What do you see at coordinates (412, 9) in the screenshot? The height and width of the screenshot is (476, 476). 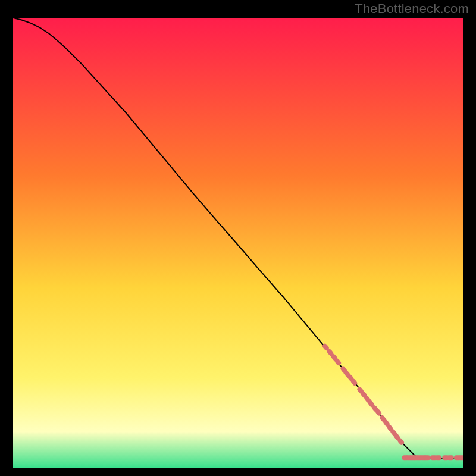 I see `watermark-label: TheBottleneck.com` at bounding box center [412, 9].